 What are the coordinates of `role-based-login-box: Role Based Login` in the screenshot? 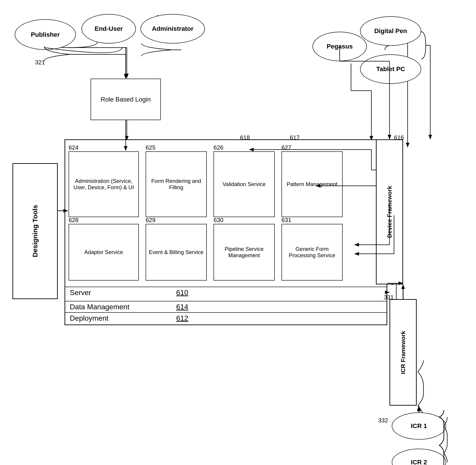 It's located at (126, 99).